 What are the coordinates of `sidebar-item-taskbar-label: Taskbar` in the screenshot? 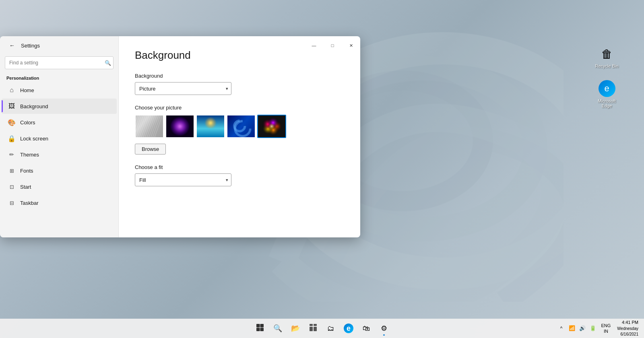 It's located at (29, 203).